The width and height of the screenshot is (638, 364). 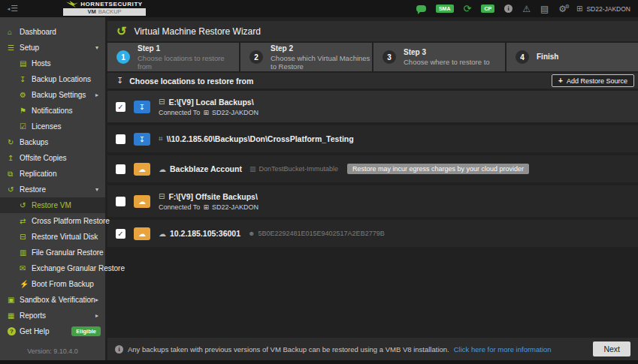 I want to click on sidebar-item-label: Reports, so click(x=33, y=315).